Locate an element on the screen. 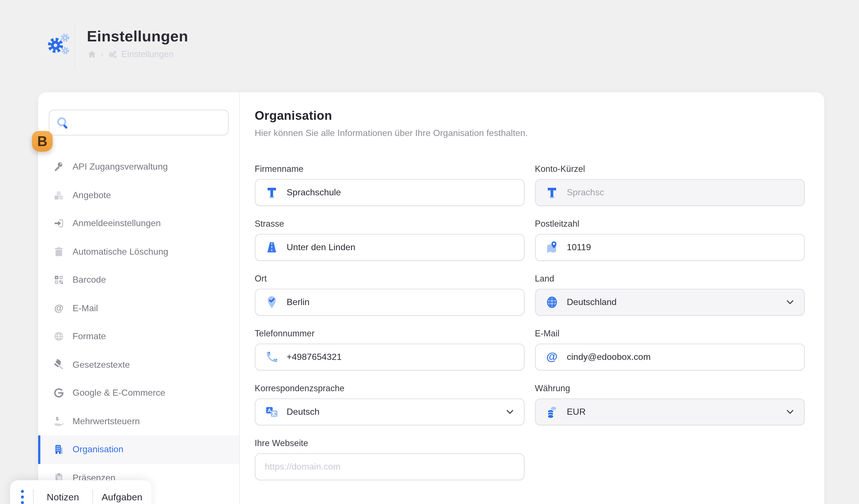  field-telefonnummer: Telefonnummer is located at coordinates (389, 349).